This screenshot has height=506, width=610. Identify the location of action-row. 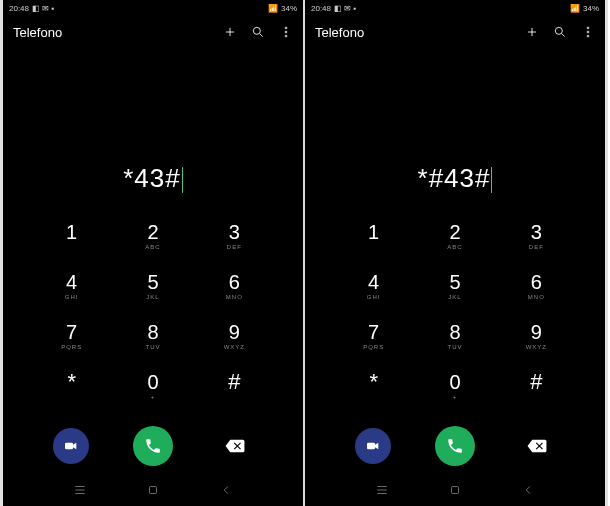
(455, 444).